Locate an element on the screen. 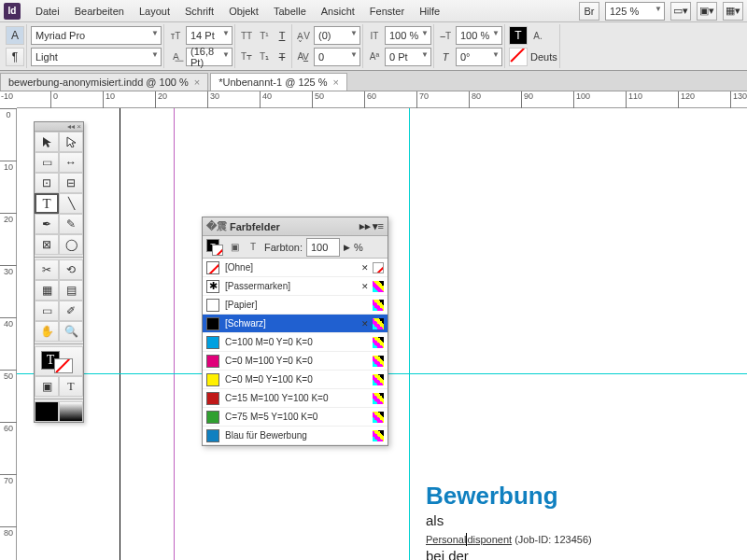  note-tool: ▭ is located at coordinates (47, 311).